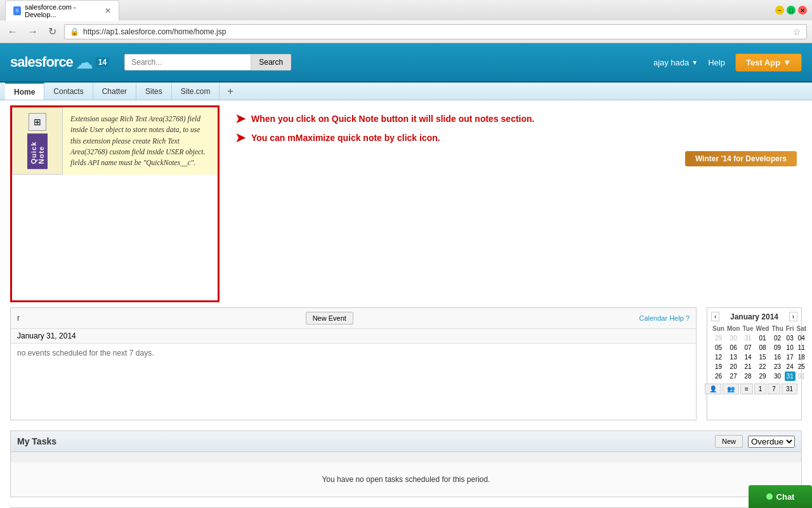 This screenshot has width=812, height=508. What do you see at coordinates (731, 389) in the screenshot?
I see `cal-multi-user-btn: 👥` at bounding box center [731, 389].